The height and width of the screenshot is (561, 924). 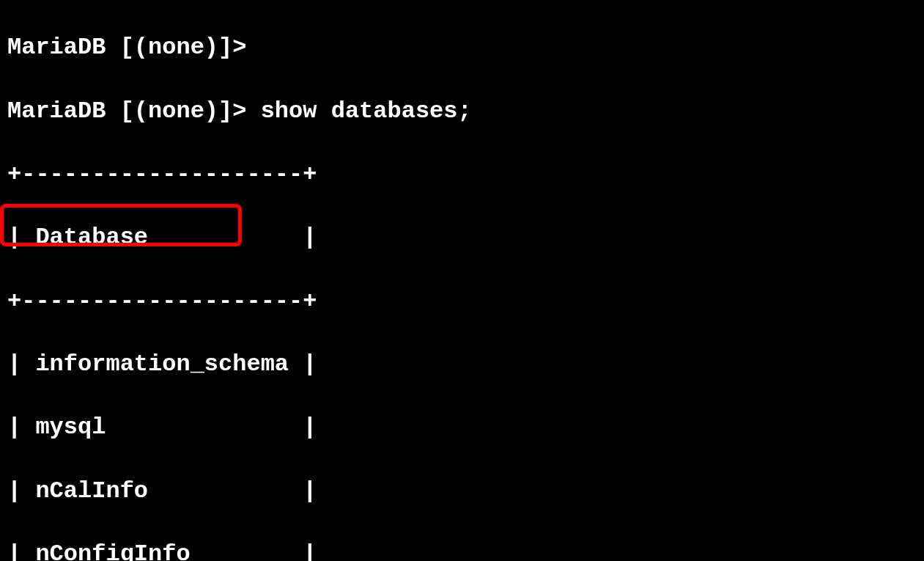 I want to click on table-row: | nCalInfo |, so click(x=462, y=491).